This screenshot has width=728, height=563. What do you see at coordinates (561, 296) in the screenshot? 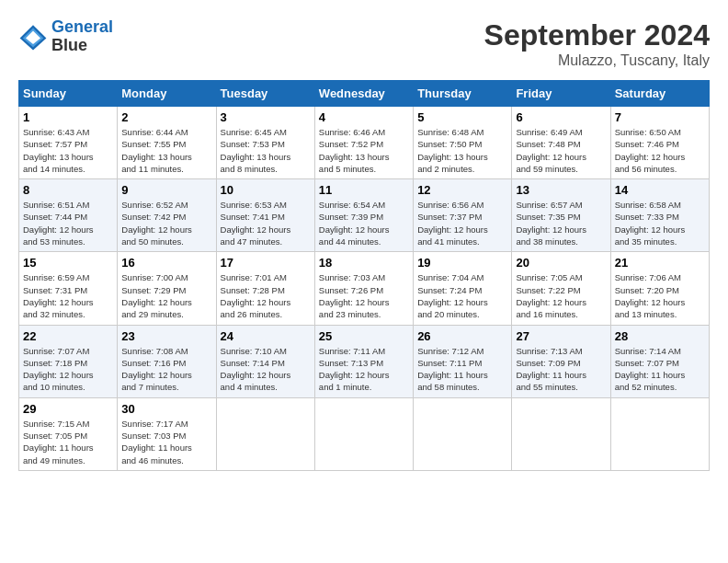
I see `day-info: Sunrise: 7:05 AM Sunset: 7:22 PM Dayligh…` at bounding box center [561, 296].